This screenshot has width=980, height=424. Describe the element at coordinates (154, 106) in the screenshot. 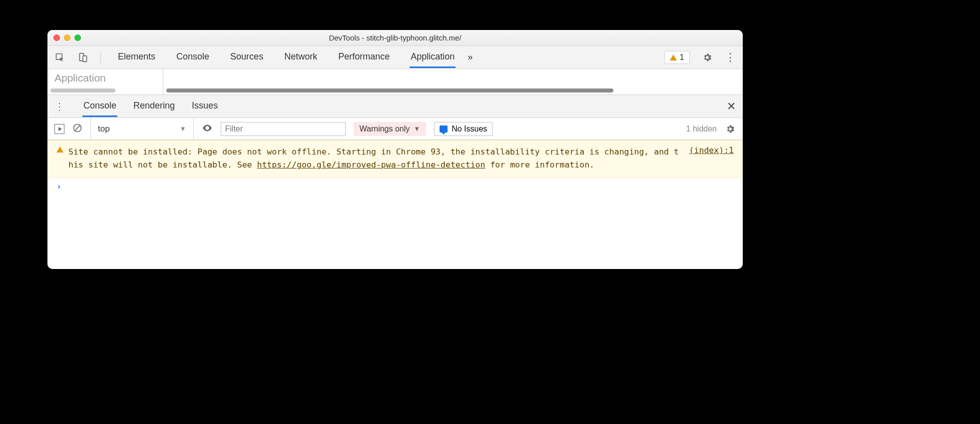

I see `drawer-tab-rendering: Rendering` at that location.